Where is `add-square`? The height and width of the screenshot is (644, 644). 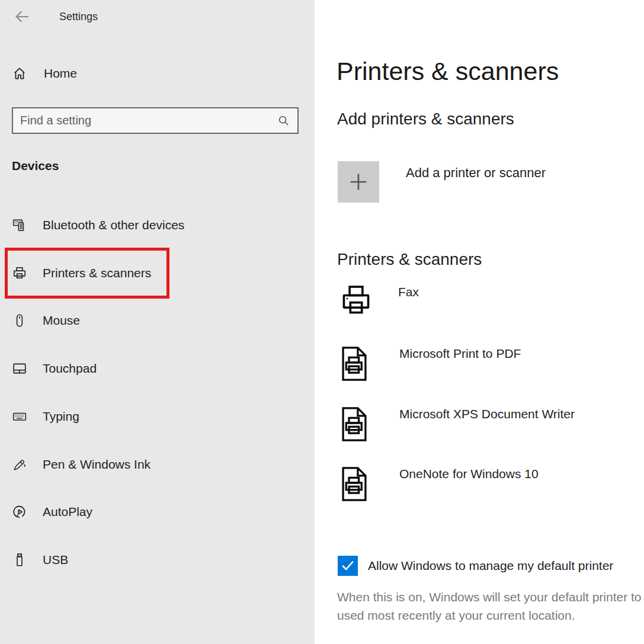 add-square is located at coordinates (358, 182).